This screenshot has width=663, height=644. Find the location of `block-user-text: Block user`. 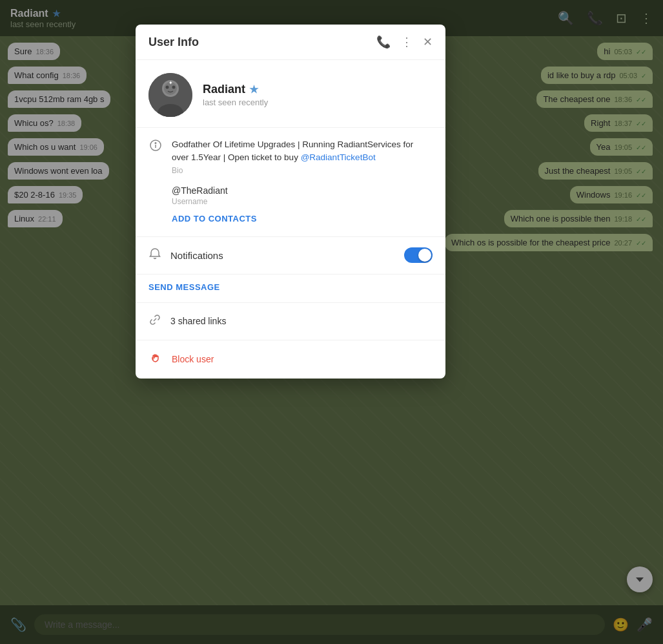

block-user-text: Block user is located at coordinates (192, 359).